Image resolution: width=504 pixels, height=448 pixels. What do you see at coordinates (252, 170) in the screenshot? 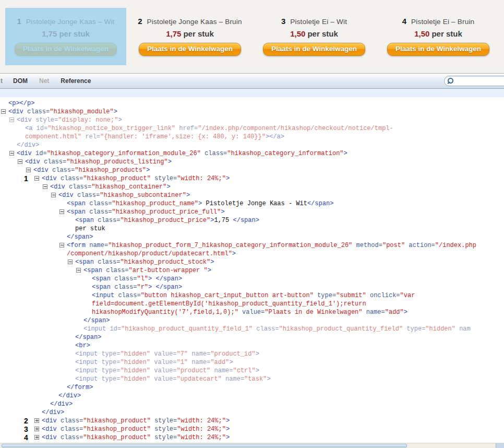
I see `code-row: −<div class="hikashop_products">` at bounding box center [252, 170].